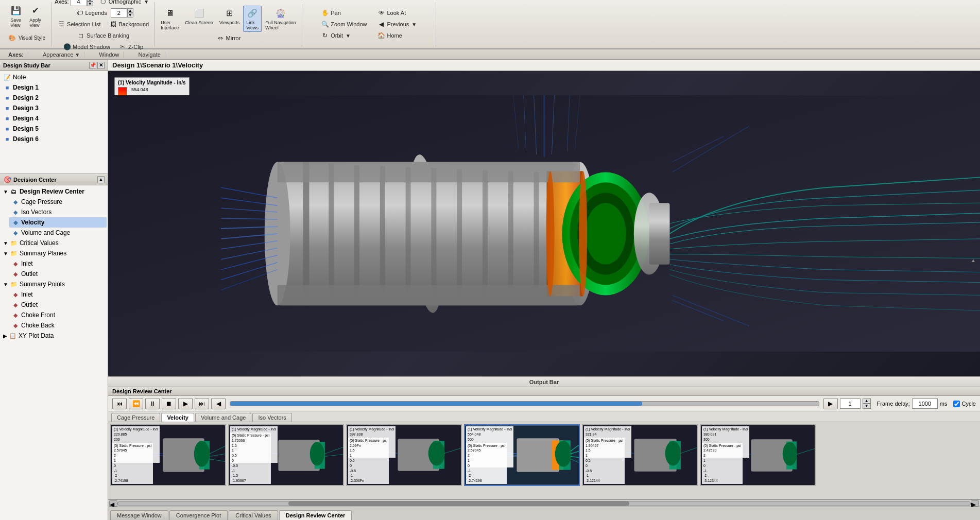  I want to click on play-expand: ◀, so click(218, 404).